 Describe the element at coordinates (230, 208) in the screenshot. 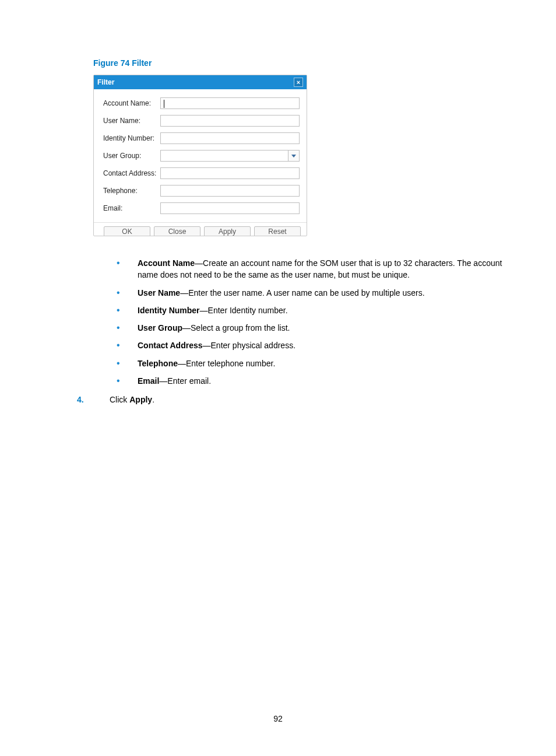

I see `email-input` at that location.